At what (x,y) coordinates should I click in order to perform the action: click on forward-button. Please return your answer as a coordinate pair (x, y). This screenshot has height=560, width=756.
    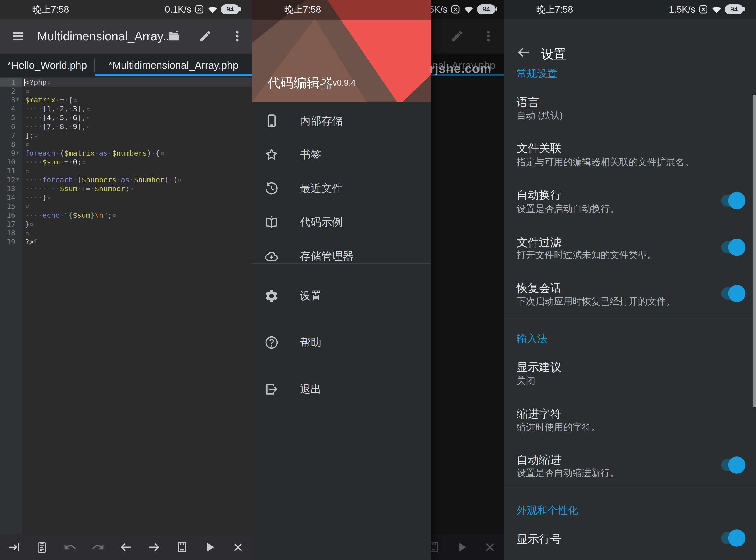
    Looking at the image, I should click on (154, 547).